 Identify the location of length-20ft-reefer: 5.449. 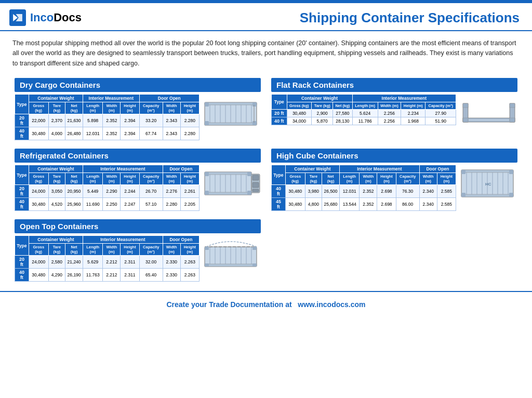
(92, 191).